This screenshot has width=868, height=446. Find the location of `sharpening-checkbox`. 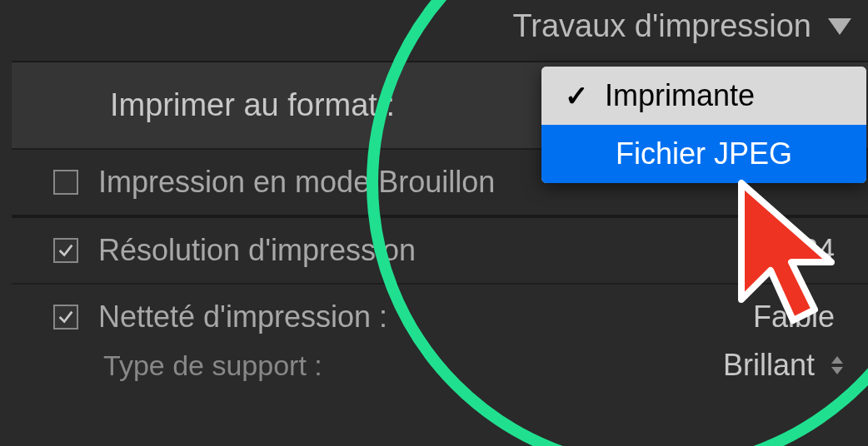

sharpening-checkbox is located at coordinates (66, 317).